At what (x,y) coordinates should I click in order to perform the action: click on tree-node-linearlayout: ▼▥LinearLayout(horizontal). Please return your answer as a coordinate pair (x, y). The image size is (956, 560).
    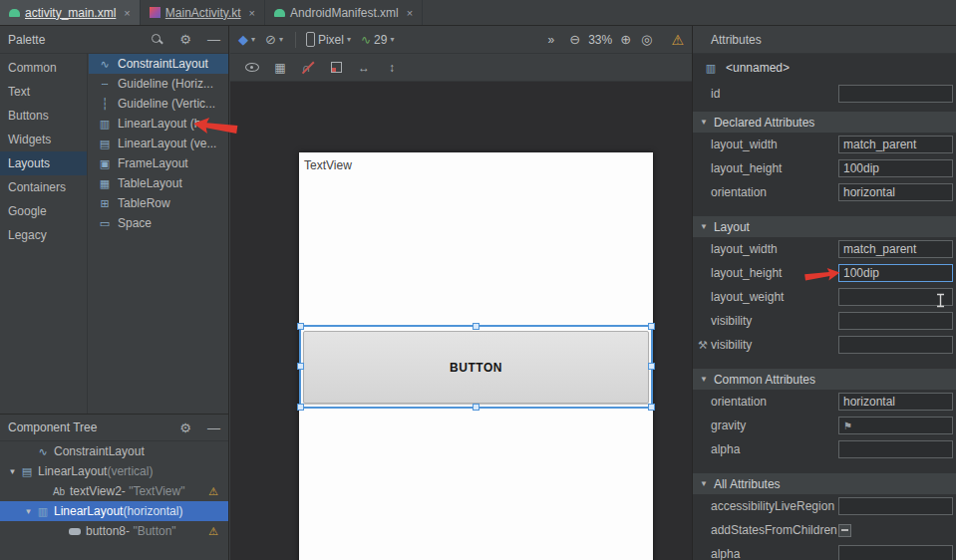
    Looking at the image, I should click on (114, 511).